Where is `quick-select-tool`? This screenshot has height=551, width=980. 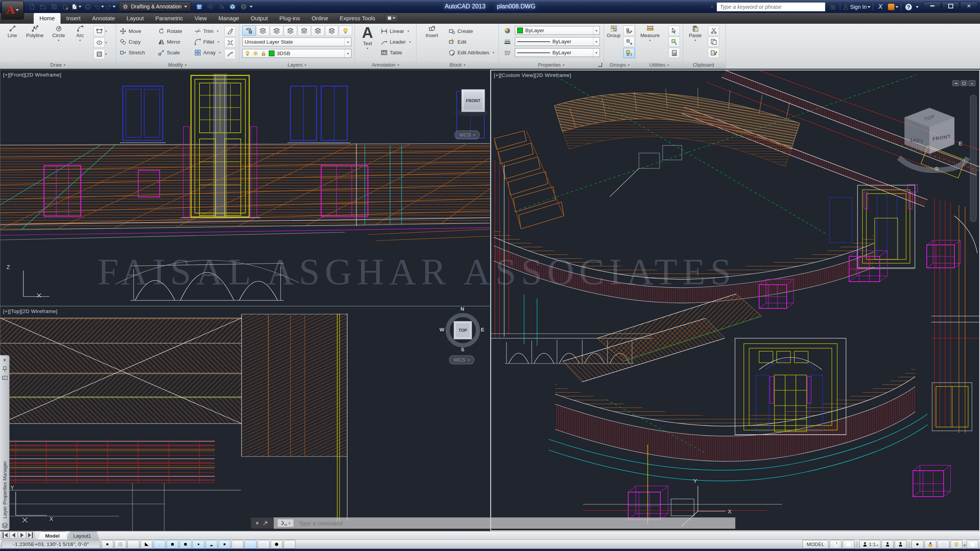 quick-select-tool is located at coordinates (674, 42).